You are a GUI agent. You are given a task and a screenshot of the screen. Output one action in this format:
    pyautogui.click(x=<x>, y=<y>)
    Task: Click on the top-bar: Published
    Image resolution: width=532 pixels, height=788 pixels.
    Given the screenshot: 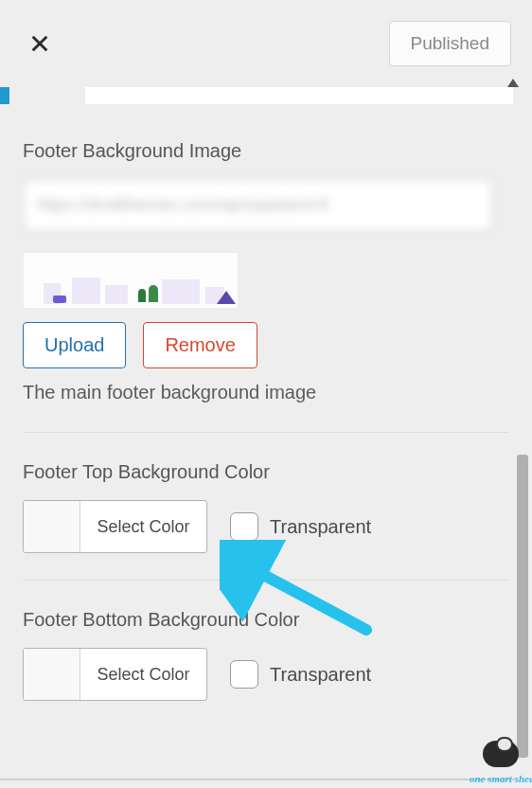 What is the action you would take?
    pyautogui.click(x=266, y=48)
    